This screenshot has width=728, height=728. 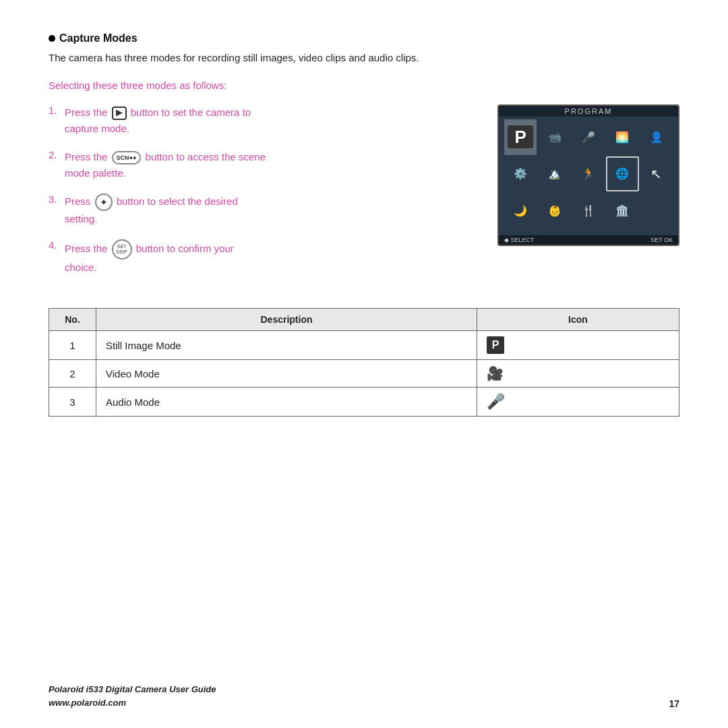 What do you see at coordinates (578, 373) in the screenshot?
I see `row2-icon: 🎥` at bounding box center [578, 373].